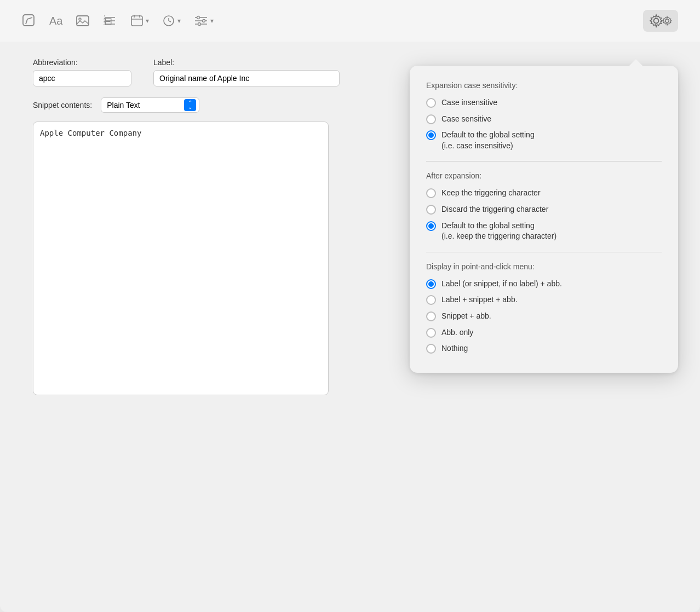 The height and width of the screenshot is (612, 700). Describe the element at coordinates (544, 103) in the screenshot. I see `case-insensitive-option: Case insensitive` at that location.